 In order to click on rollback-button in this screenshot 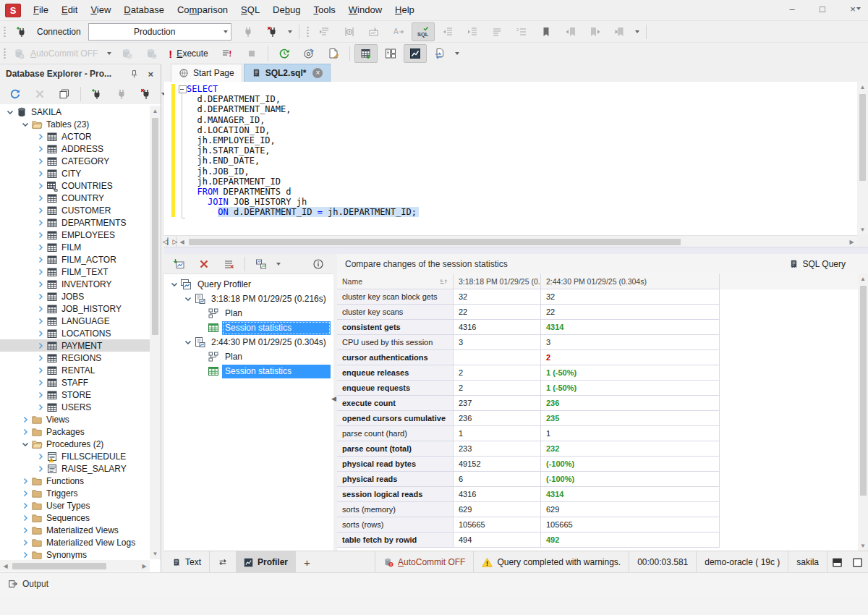, I will do `click(151, 54)`.